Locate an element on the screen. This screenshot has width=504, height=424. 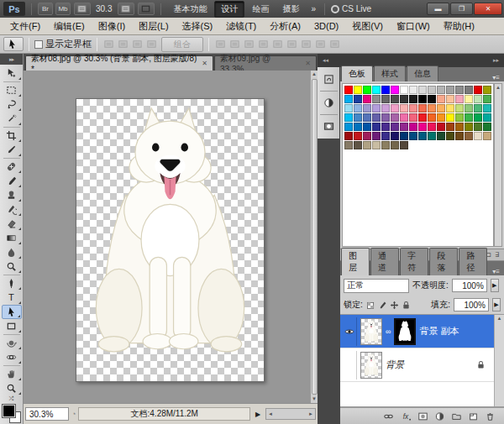
document-tab: 素材09.jpg @ 33.3%...✕ is located at coordinates (265, 63).